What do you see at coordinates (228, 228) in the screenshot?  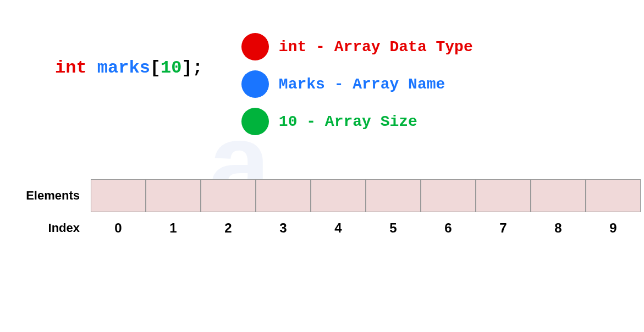 I see `index-value: 2` at bounding box center [228, 228].